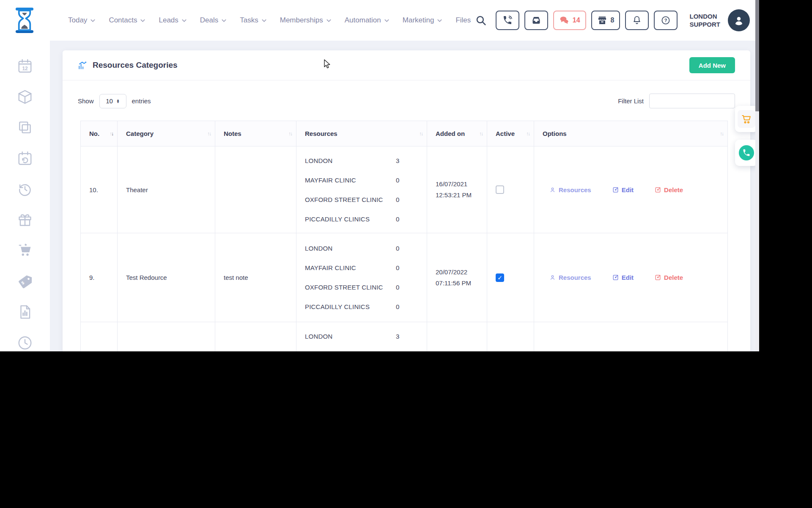 The width and height of the screenshot is (812, 508). What do you see at coordinates (666, 20) in the screenshot?
I see `help-icon: ?` at bounding box center [666, 20].